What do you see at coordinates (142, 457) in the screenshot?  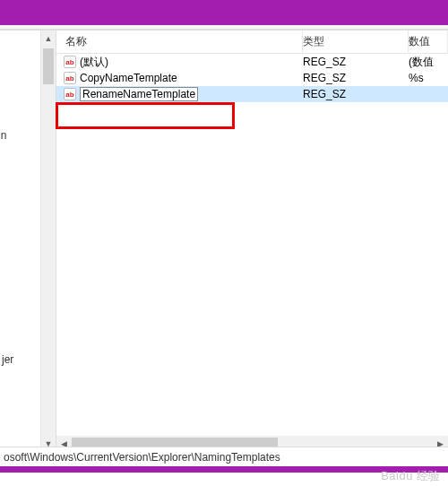 I see `status-path: osoft\Windows\CurrentVersion\Explorer\Na…` at bounding box center [142, 457].